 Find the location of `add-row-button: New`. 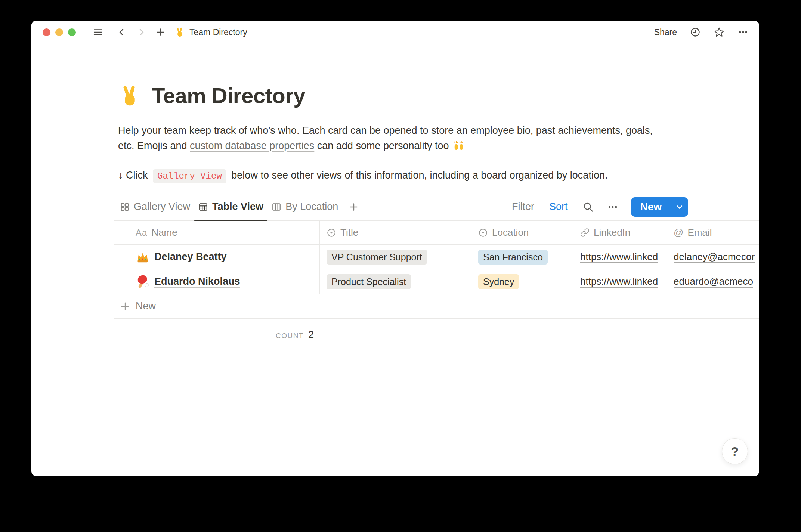

add-row-button: New is located at coordinates (436, 306).